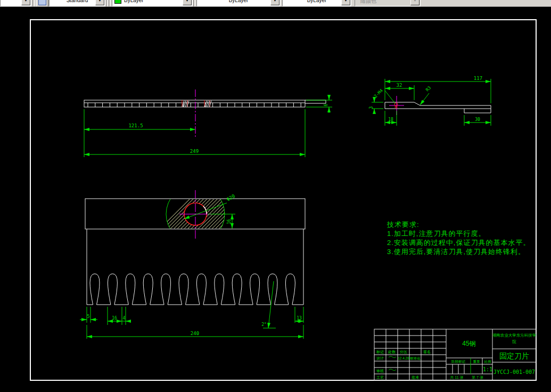  Describe the element at coordinates (404, 358) in the screenshot. I see `tb-date: 12.4.28` at that location.